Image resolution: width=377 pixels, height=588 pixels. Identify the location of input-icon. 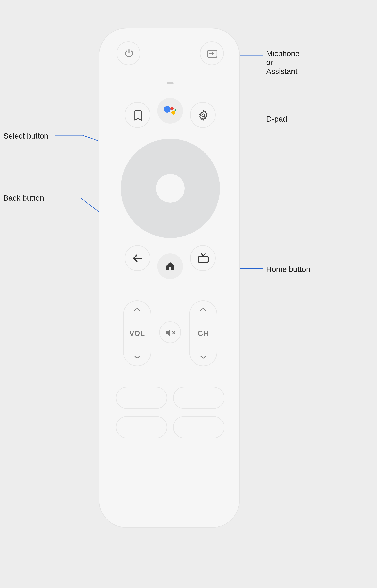
(212, 54).